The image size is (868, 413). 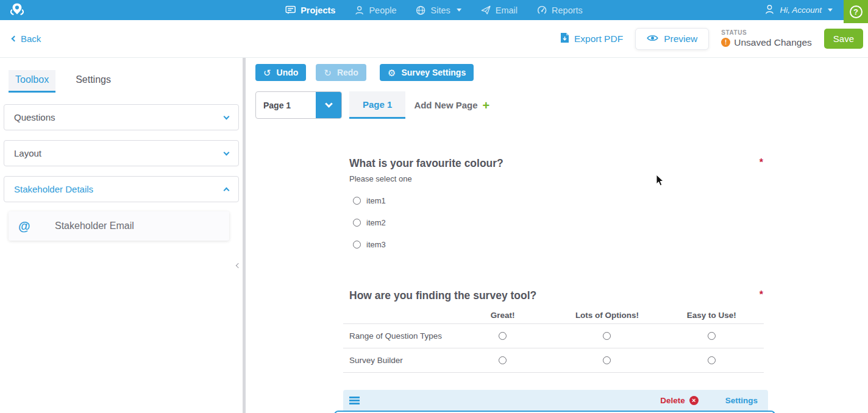 I want to click on redo-icon: ↻, so click(x=328, y=73).